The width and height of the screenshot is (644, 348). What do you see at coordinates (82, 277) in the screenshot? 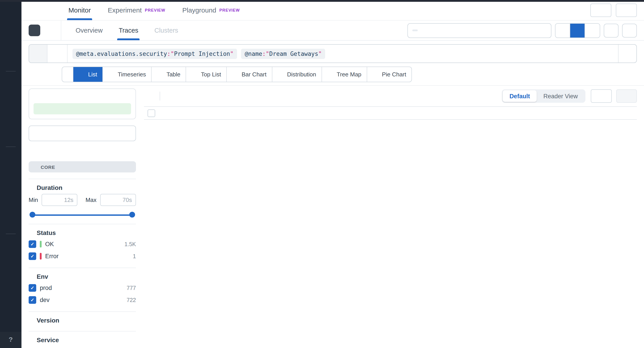
I see `facet-header-env: Env` at bounding box center [82, 277].